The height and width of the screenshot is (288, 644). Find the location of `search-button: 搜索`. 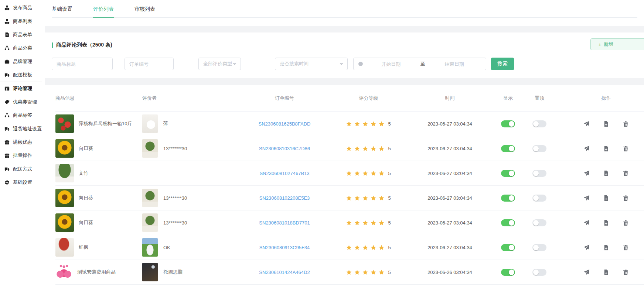

search-button: 搜索 is located at coordinates (502, 64).